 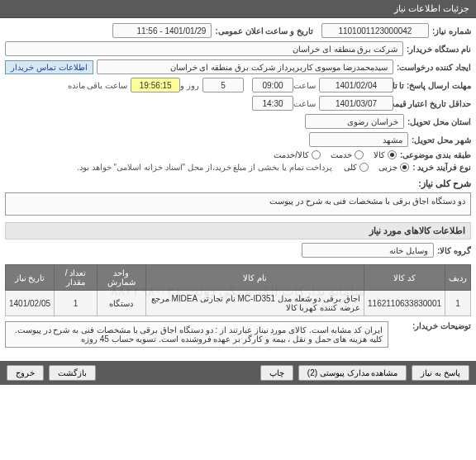 I want to click on col-code: کد کالا, so click(x=405, y=277).